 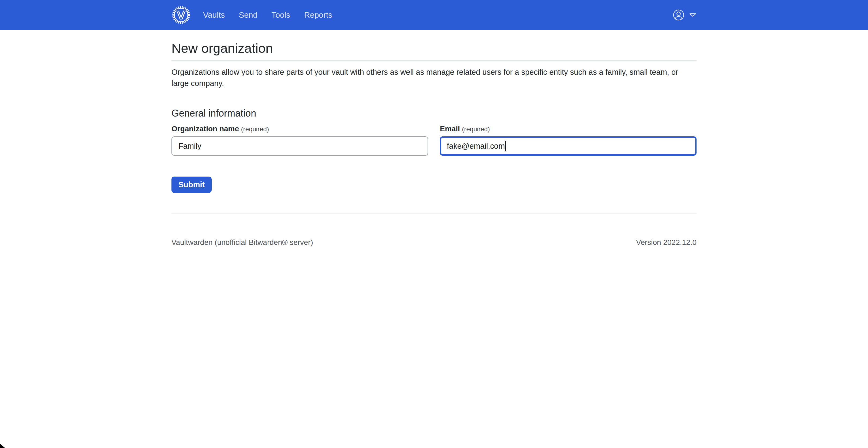 I want to click on chevron-down-icon, so click(x=693, y=15).